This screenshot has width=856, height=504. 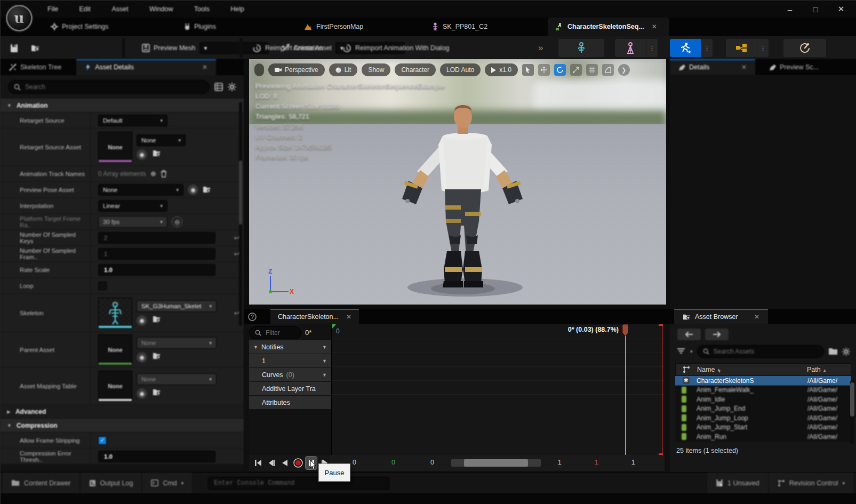 What do you see at coordinates (741, 48) in the screenshot?
I see `blueprint-mode-button` at bounding box center [741, 48].